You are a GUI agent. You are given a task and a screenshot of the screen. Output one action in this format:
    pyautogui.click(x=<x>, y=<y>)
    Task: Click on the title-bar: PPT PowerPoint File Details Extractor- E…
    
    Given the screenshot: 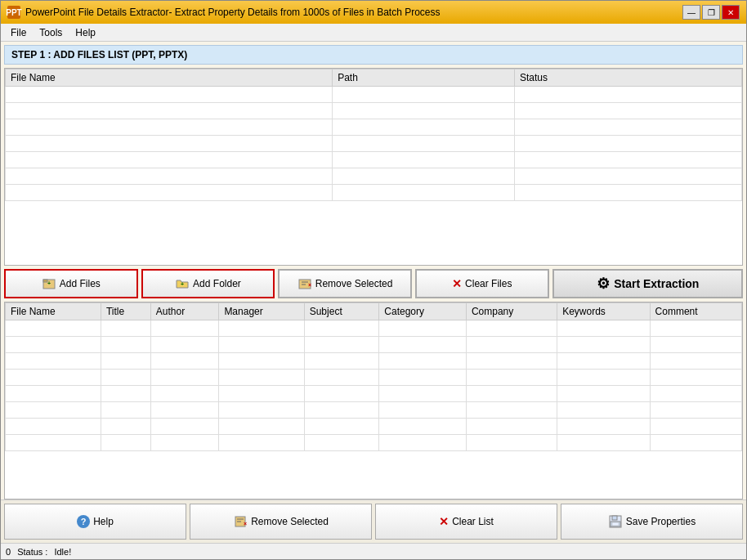 What is the action you would take?
    pyautogui.click(x=374, y=12)
    